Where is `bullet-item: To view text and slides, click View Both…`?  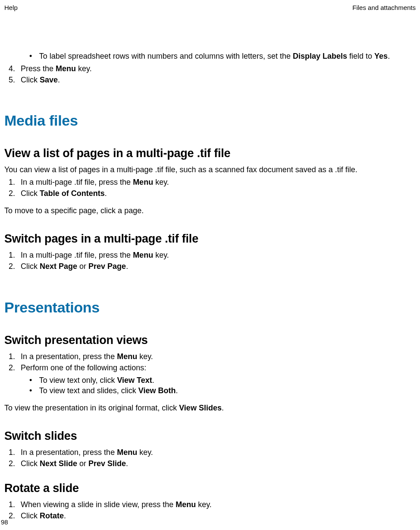 bullet-item: To view text and slides, click View Both… is located at coordinates (223, 391).